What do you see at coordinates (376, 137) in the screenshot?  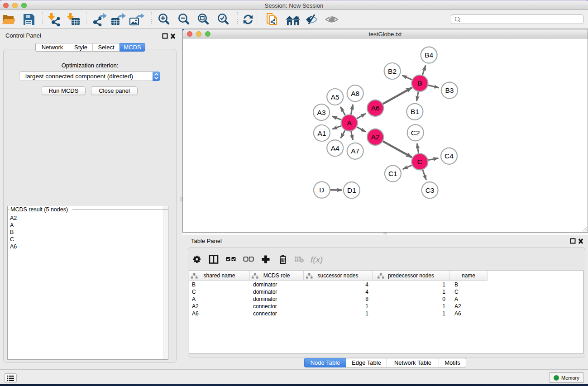 I see `svg-text: A2` at bounding box center [376, 137].